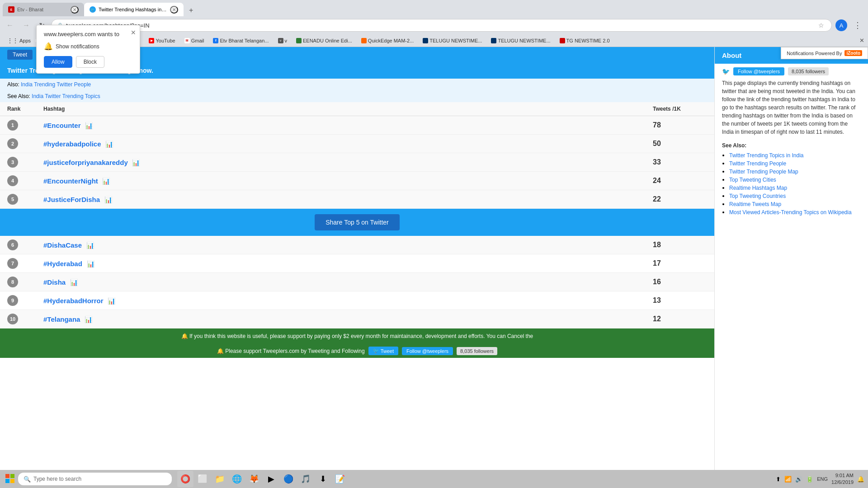 The width and height of the screenshot is (868, 488). I want to click on taskbar-notes-icon: 📝, so click(340, 479).